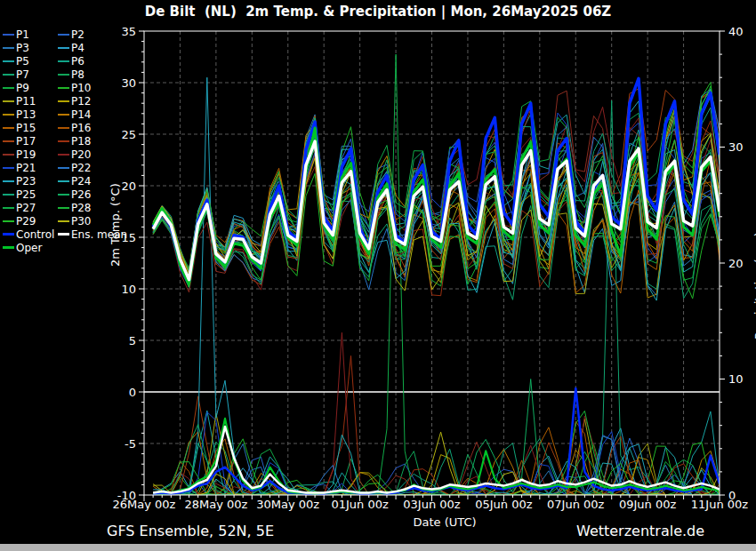  I want to click on bottom-strip, so click(378, 547).